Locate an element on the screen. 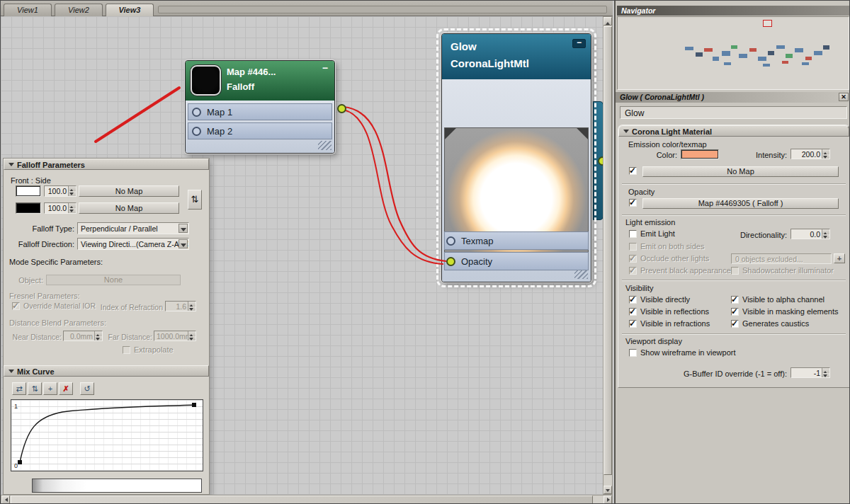 The height and width of the screenshot is (504, 850). light-emission-section-label: Light emission is located at coordinates (650, 222).